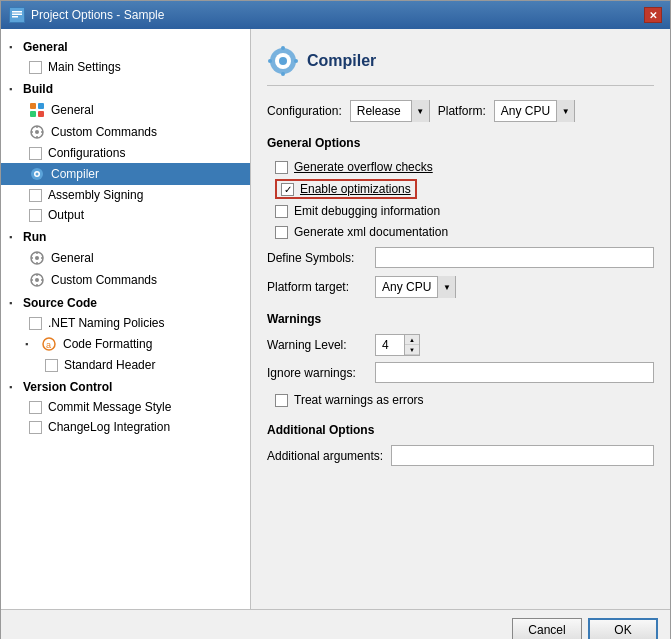  I want to click on sidebar-item-assembly-signing: Assembly Signing, so click(126, 195).